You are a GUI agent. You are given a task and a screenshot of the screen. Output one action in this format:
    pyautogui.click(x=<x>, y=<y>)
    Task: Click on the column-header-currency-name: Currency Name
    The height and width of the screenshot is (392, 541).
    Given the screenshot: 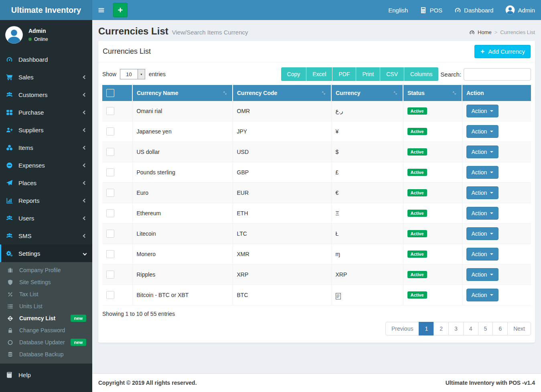 What is the action you would take?
    pyautogui.click(x=158, y=93)
    